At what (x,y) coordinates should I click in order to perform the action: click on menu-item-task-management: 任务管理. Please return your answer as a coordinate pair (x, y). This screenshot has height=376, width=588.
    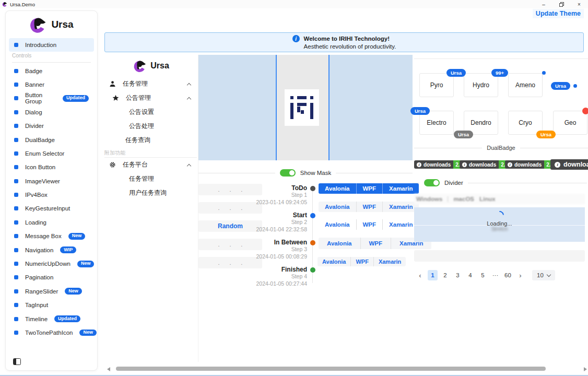
    Looking at the image, I should click on (151, 84).